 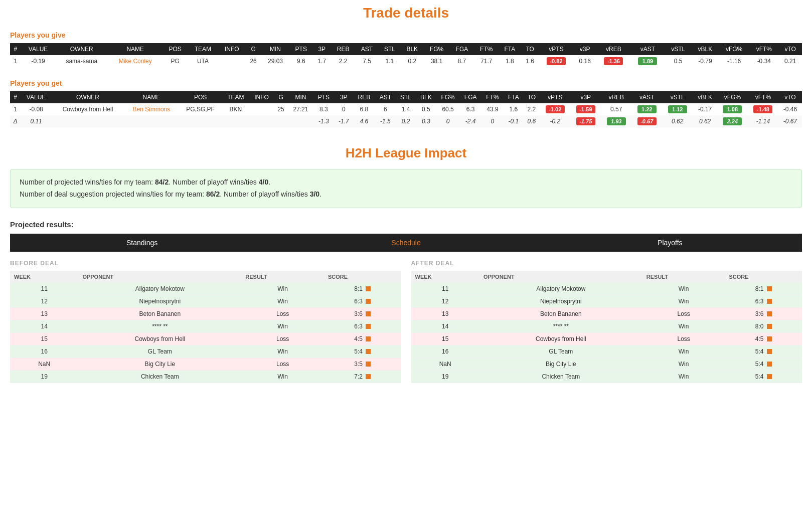 I want to click on cell-stl: 1.1, so click(x=390, y=61).